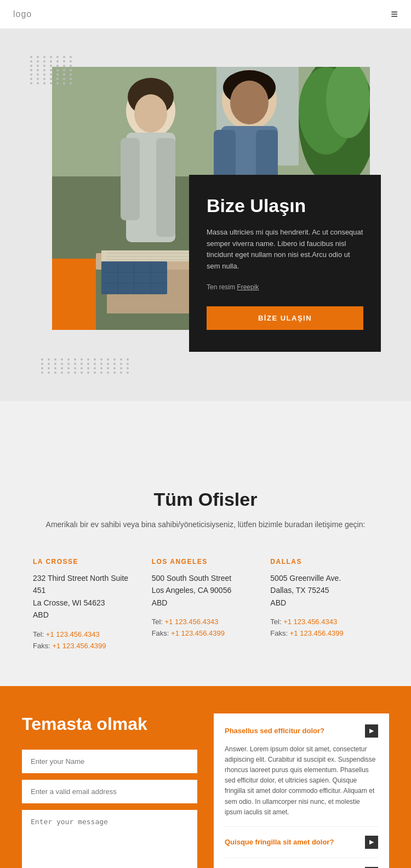  I want to click on office-city-1: LOS ANGELES, so click(206, 562).